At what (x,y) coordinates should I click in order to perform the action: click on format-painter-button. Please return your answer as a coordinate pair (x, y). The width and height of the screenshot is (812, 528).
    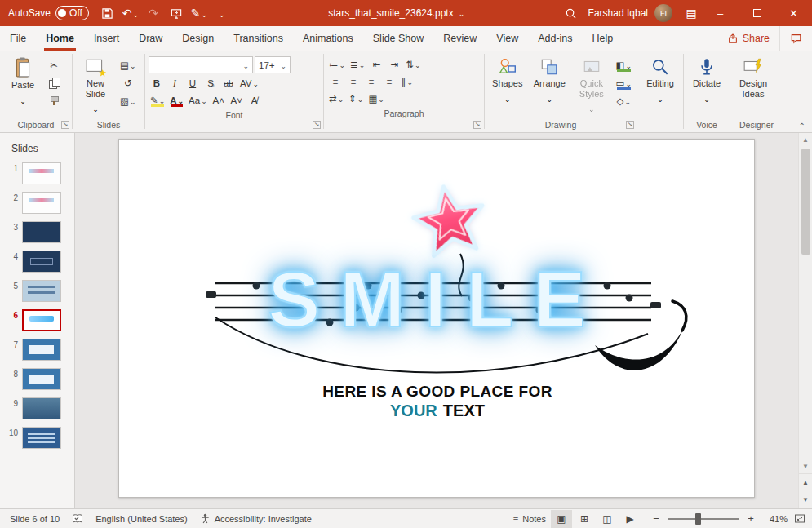
    Looking at the image, I should click on (54, 101).